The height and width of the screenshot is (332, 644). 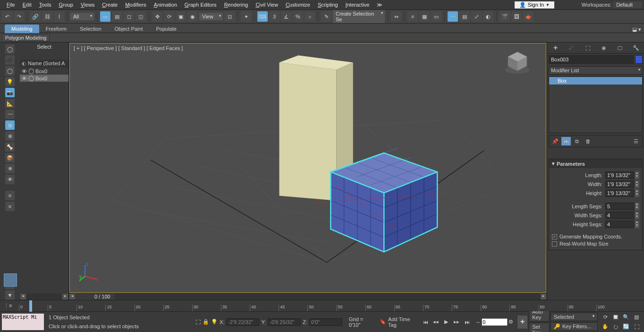 I want to click on placement-button: ◉, so click(x=193, y=17).